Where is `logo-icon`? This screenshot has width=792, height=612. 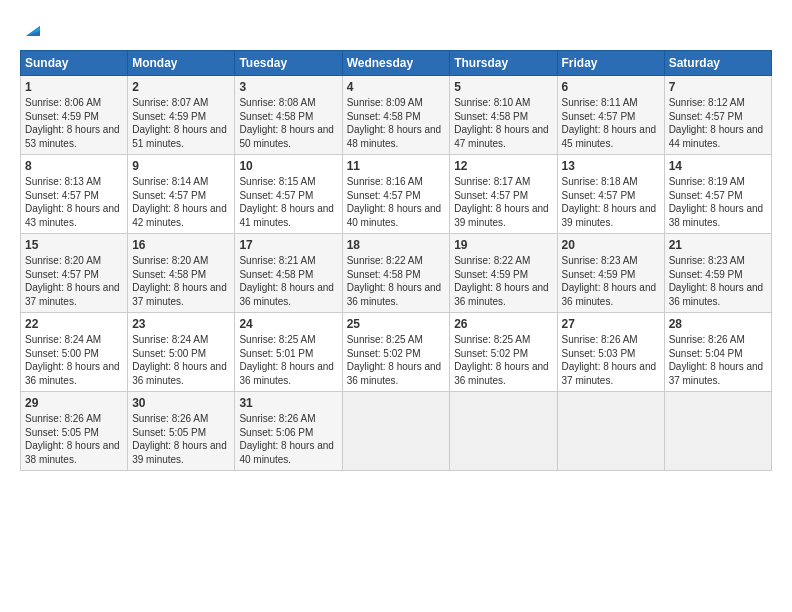
logo-icon is located at coordinates (33, 29).